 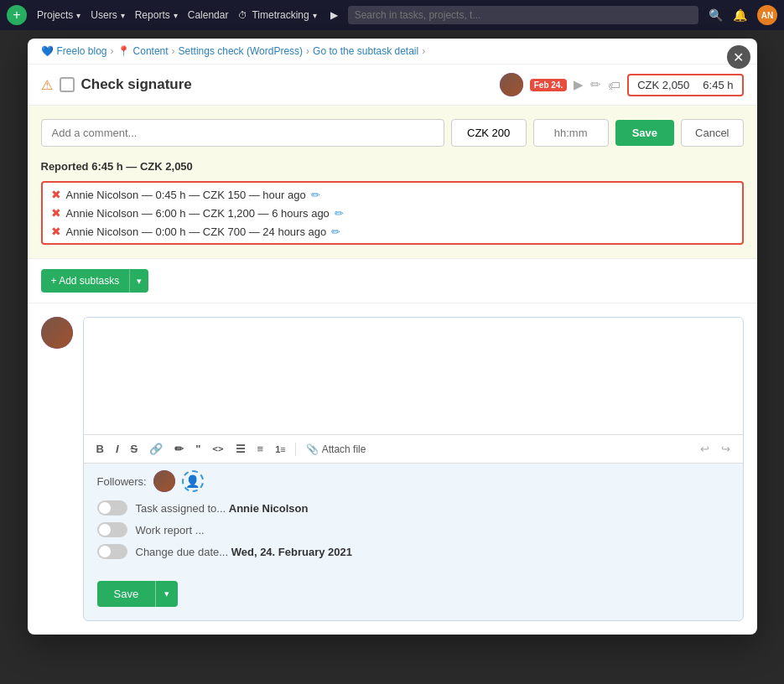 What do you see at coordinates (663, 86) in the screenshot?
I see `task-money: CZK 2,050` at bounding box center [663, 86].